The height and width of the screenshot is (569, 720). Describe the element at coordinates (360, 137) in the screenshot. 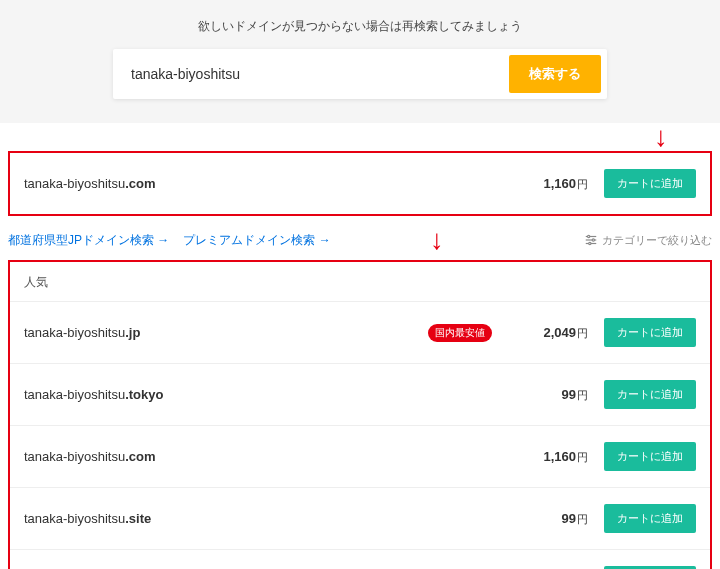

I see `arrow-annotation-top: ↓` at that location.